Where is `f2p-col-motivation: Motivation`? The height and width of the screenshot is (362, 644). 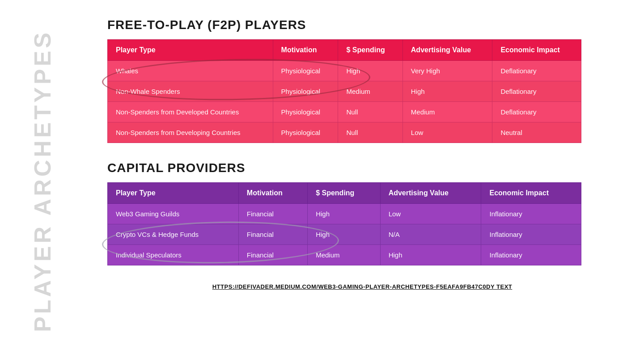
f2p-col-motivation: Motivation is located at coordinates (305, 50).